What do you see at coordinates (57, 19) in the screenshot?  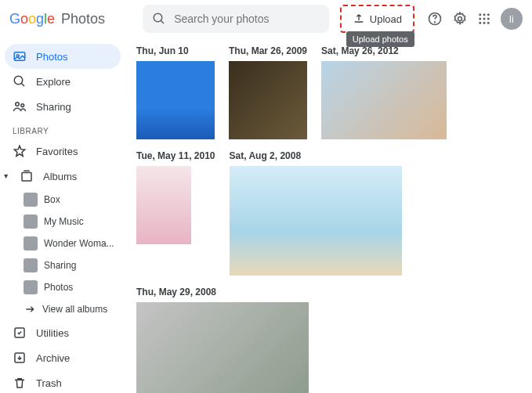 I see `app-logo: Google Photos` at bounding box center [57, 19].